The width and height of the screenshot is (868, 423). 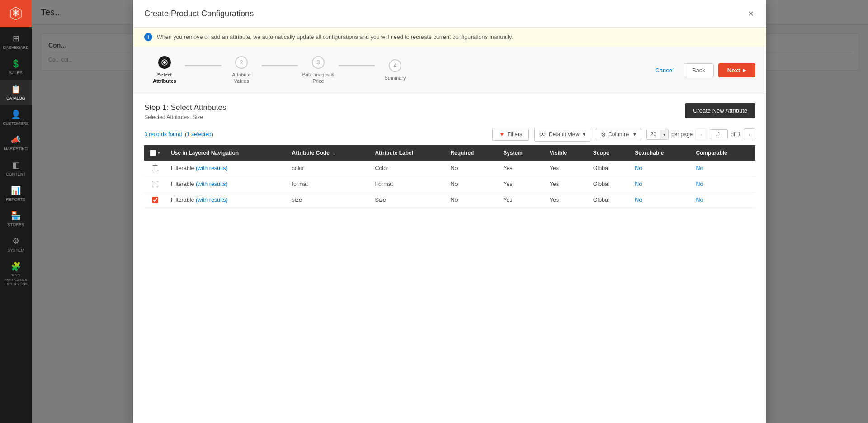 What do you see at coordinates (699, 71) in the screenshot?
I see `back-button: Back` at bounding box center [699, 71].